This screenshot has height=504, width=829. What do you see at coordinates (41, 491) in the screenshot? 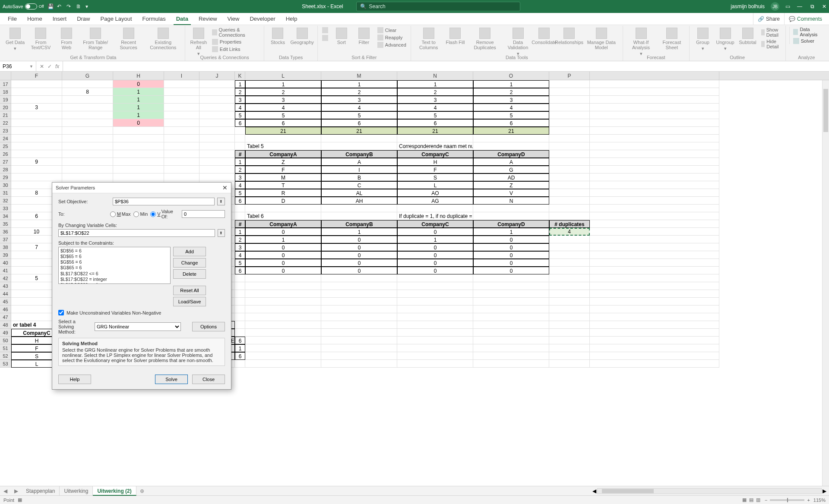
I see `sheet-tab: Stappenplan` at bounding box center [41, 491].